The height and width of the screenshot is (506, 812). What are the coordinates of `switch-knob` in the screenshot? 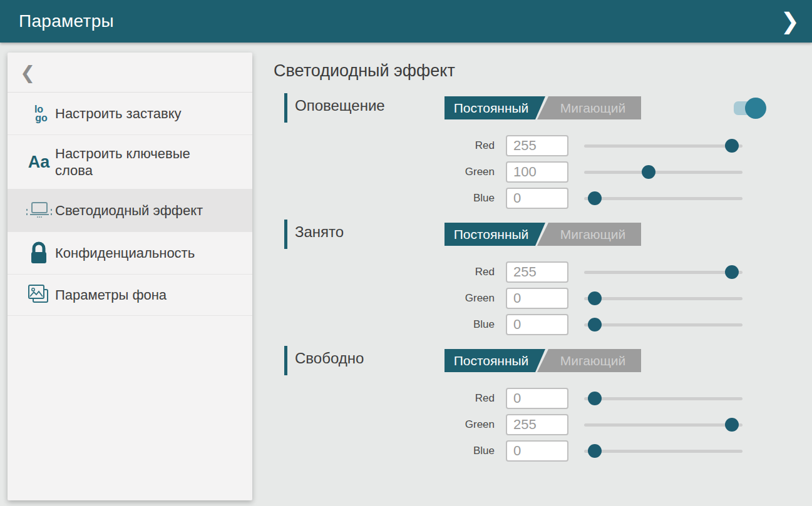 It's located at (756, 108).